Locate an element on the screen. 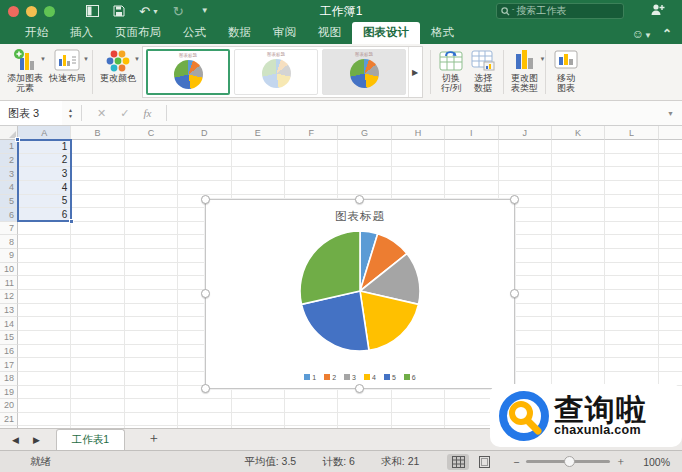 The image size is (682, 472). normal-view-icon is located at coordinates (458, 462).